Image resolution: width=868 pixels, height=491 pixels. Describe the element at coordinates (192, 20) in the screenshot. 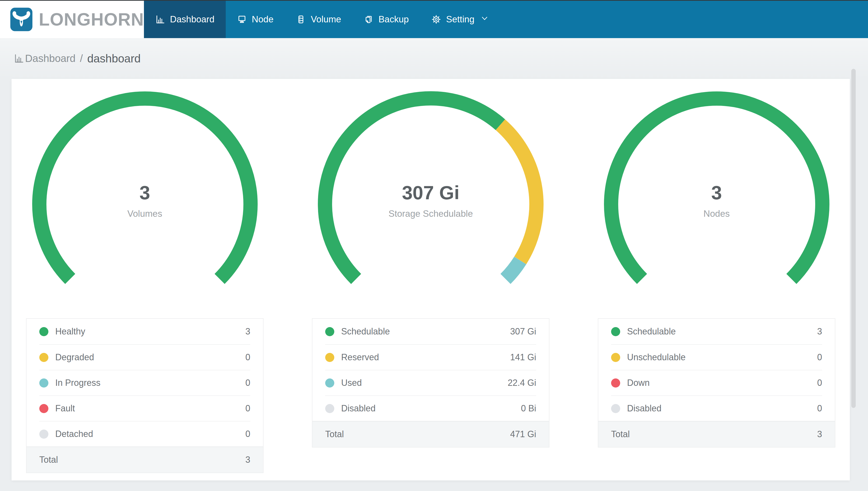

I see `nav-label: Dashboard` at that location.